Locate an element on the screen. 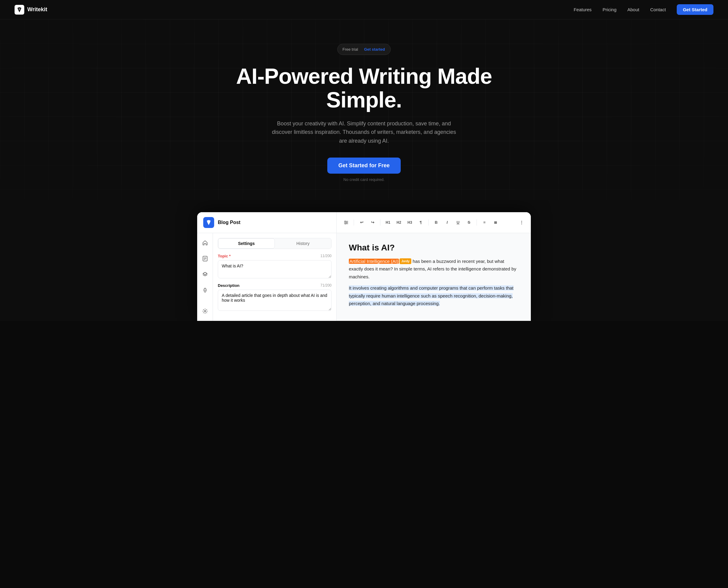  highlight-sentence: It involves creating algorithms and comp… is located at coordinates (431, 295).